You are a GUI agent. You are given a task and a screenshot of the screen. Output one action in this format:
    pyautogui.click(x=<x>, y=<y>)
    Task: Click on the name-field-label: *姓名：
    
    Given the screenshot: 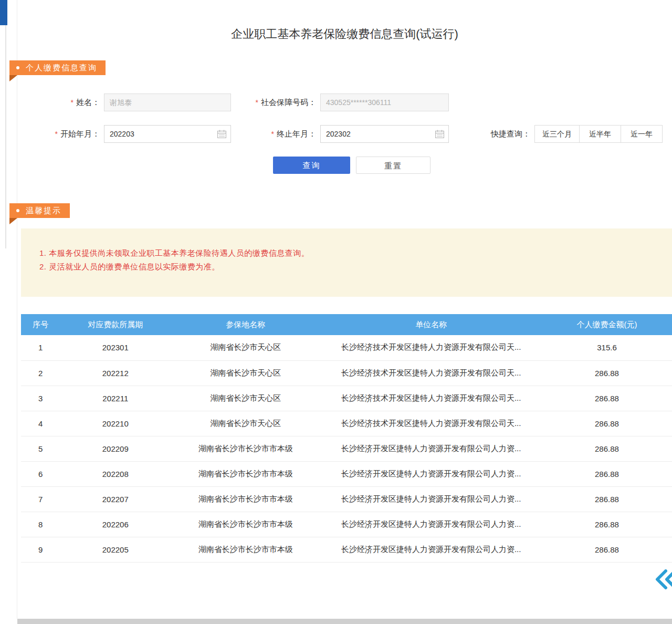 What is the action you would take?
    pyautogui.click(x=66, y=102)
    